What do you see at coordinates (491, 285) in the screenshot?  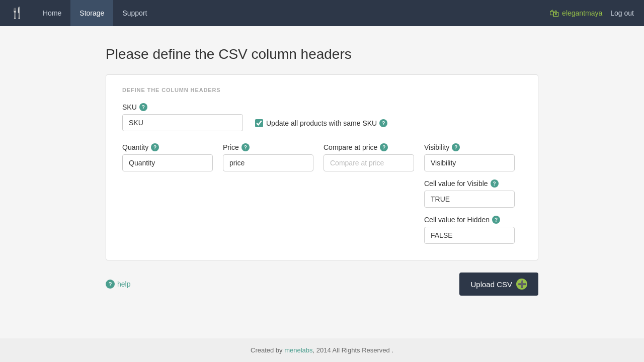 I see `upload-label: Upload CSV` at bounding box center [491, 285].